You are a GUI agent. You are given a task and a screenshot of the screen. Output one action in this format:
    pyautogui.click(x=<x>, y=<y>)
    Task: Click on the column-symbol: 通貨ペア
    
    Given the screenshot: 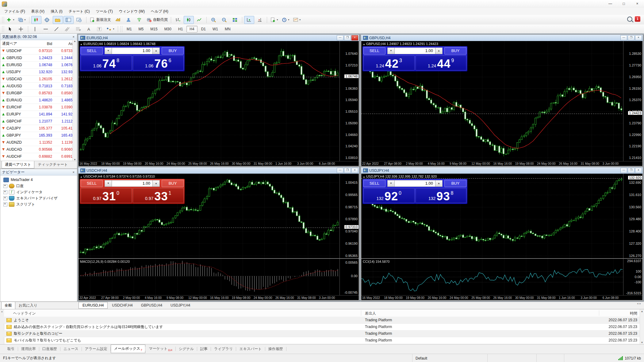 What is the action you would take?
    pyautogui.click(x=16, y=43)
    